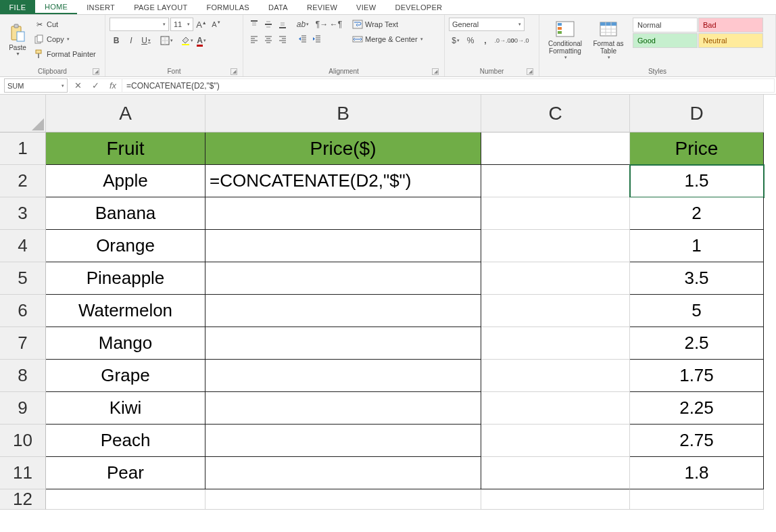 The image size is (776, 532). What do you see at coordinates (126, 279) in the screenshot?
I see `cell-A5: Pineapple` at bounding box center [126, 279].